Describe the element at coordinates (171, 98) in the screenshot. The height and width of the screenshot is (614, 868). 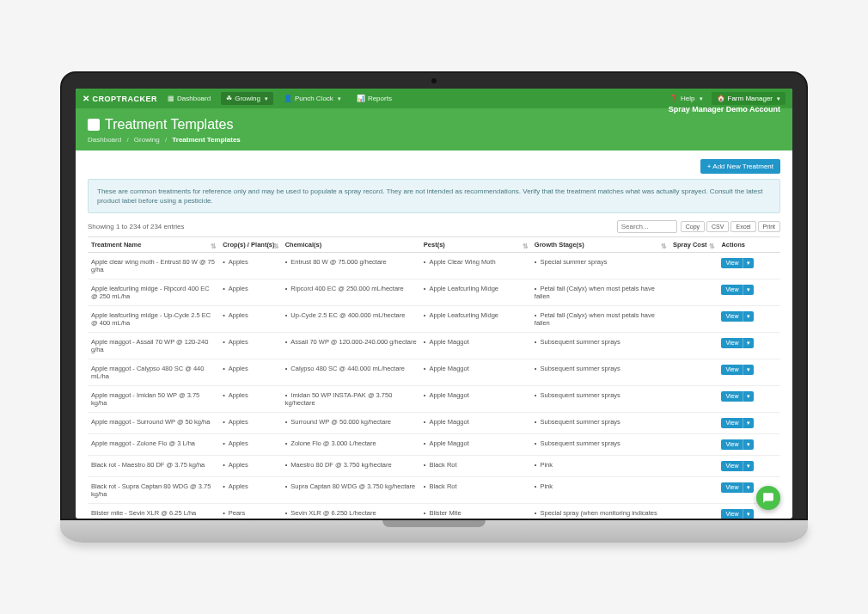
I see `dashboard-icon: ▦` at that location.